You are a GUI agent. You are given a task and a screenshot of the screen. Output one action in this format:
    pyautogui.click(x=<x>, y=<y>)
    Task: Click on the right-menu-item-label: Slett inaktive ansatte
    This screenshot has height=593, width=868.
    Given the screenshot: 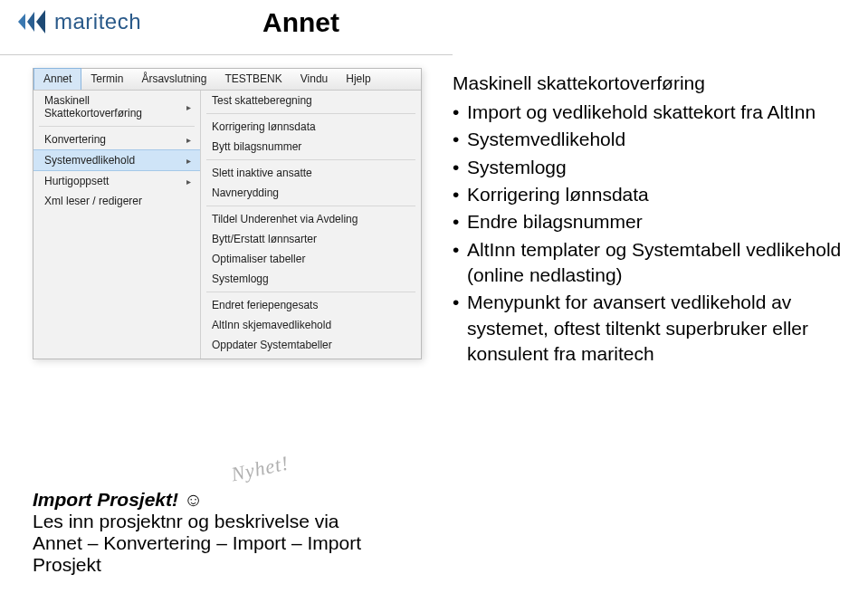 What is the action you would take?
    pyautogui.click(x=262, y=173)
    